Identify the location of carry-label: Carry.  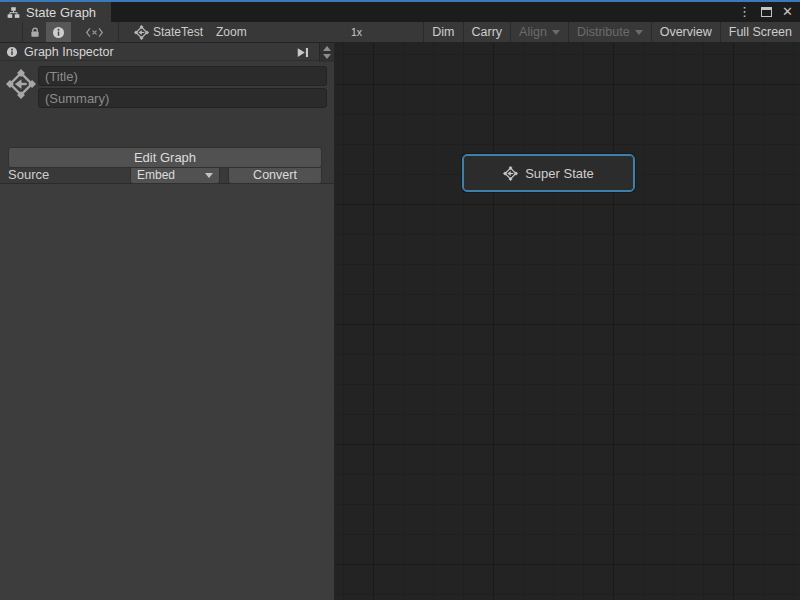
(488, 32).